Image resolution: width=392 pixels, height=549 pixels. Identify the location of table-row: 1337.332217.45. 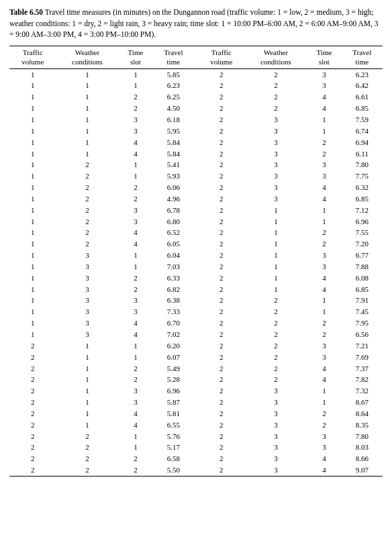
(196, 311).